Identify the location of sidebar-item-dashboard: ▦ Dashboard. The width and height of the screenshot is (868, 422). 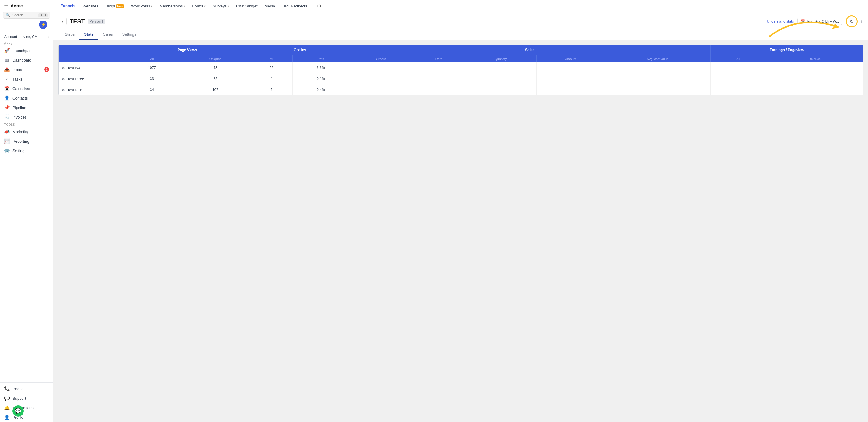
(27, 60).